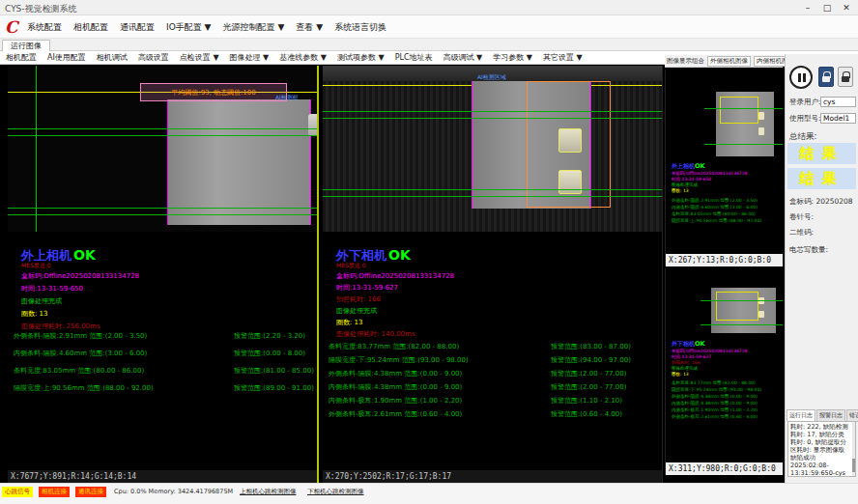  What do you see at coordinates (801, 77) in the screenshot?
I see `pause-button` at bounding box center [801, 77].